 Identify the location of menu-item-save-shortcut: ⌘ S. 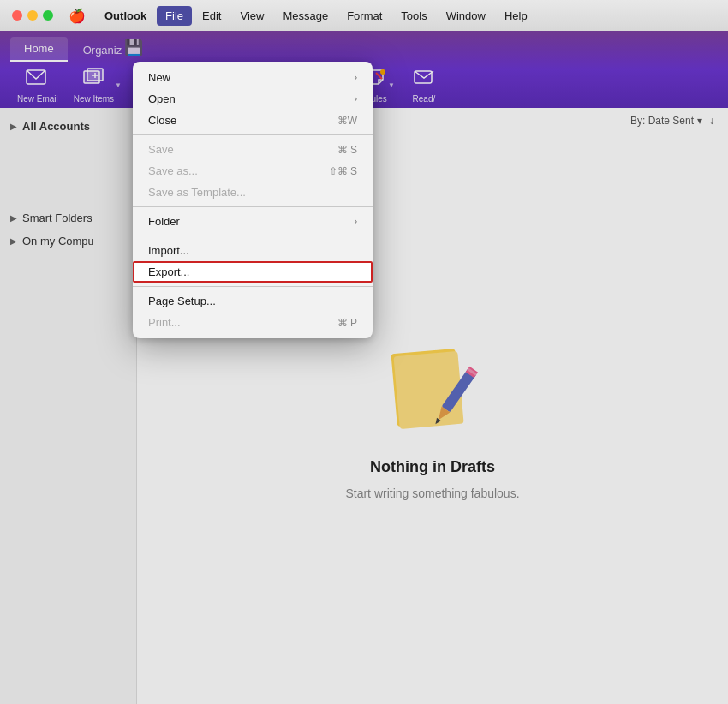
(348, 150).